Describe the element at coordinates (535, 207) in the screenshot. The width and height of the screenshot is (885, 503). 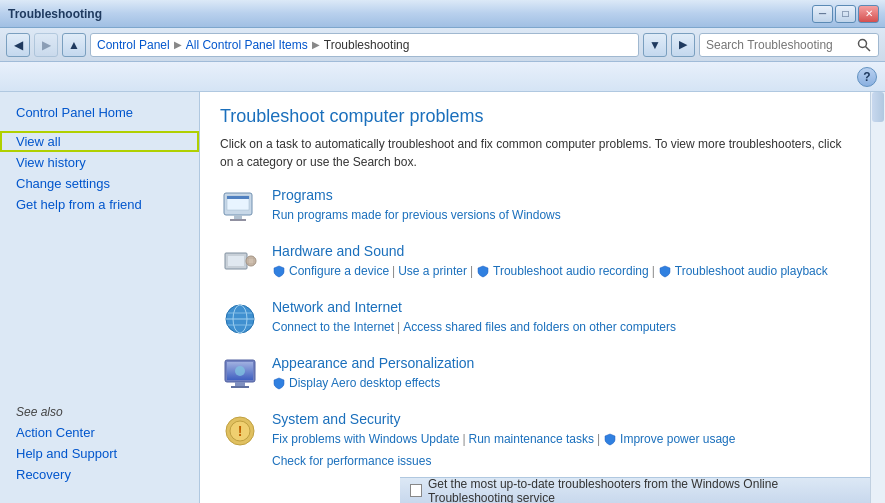
I see `category-programs: Programs Run programs made for previous …` at that location.